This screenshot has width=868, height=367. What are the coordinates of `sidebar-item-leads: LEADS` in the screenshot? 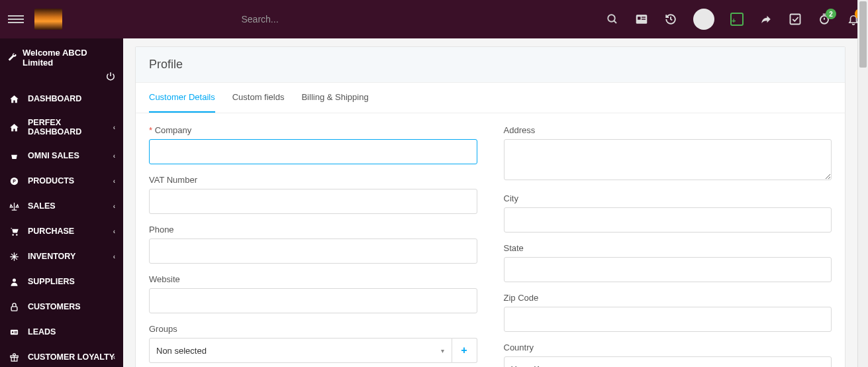 It's located at (62, 332).